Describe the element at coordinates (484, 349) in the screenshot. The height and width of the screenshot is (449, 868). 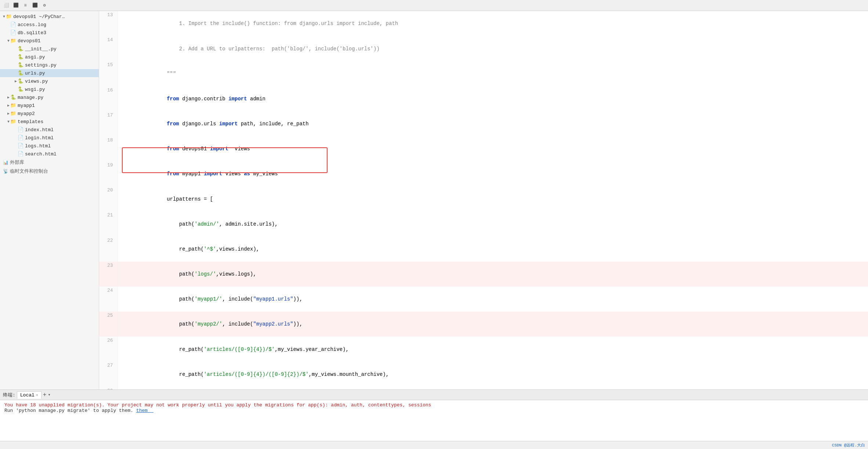
I see `table-row: 26 re_path('articles/([0-9]{4})/$',my_vi…` at that location.